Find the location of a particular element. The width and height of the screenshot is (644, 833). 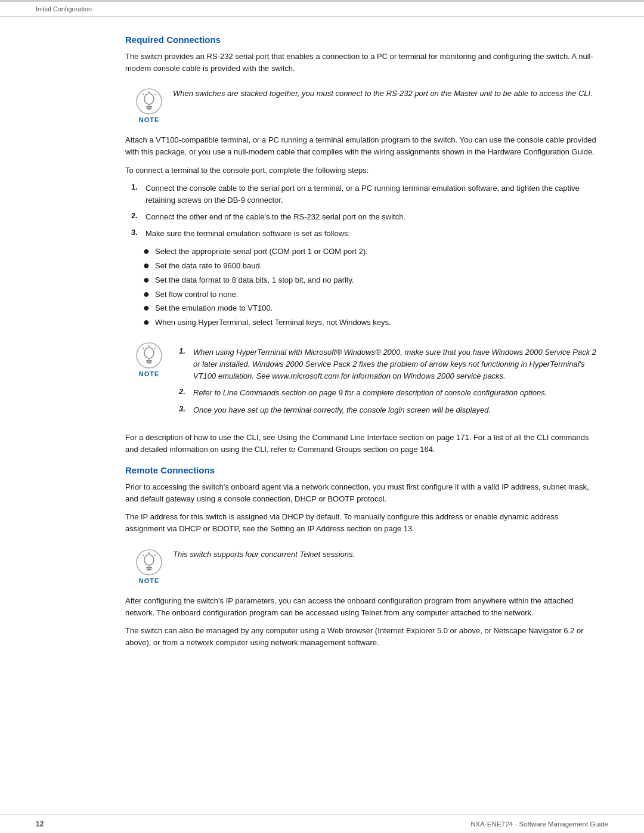

bullet-text-1: Set the data rate to 9600 baud. is located at coordinates (209, 266).